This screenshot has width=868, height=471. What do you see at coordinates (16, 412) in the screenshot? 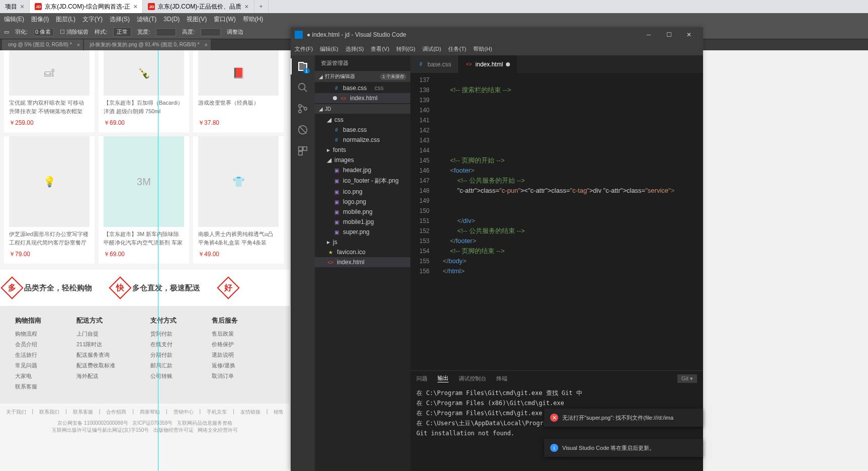
I see `footer-link: 关于我们` at bounding box center [16, 412].